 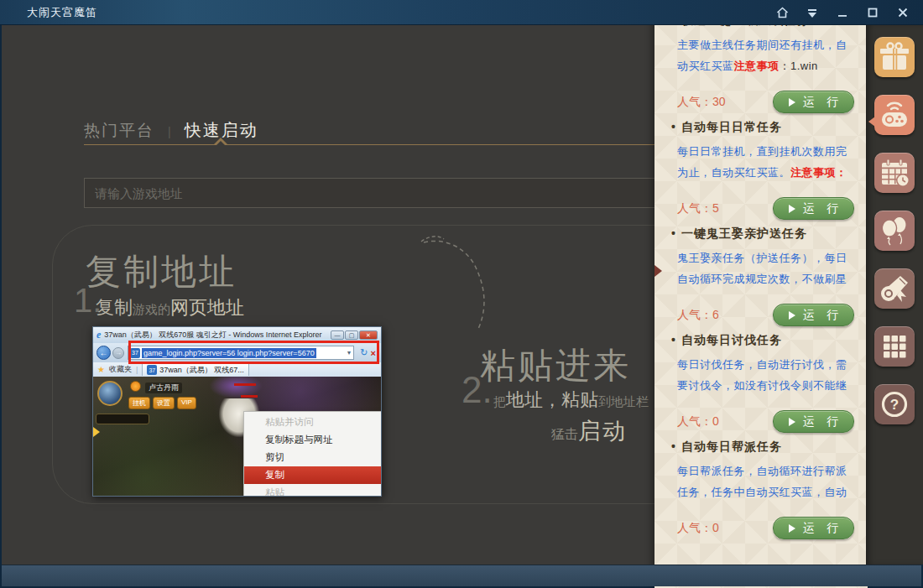 I want to click on description-segment: 每日帮派任务，自动循环进行帮派任务，任务中自动买红买蓝，自动, so click(x=762, y=481).